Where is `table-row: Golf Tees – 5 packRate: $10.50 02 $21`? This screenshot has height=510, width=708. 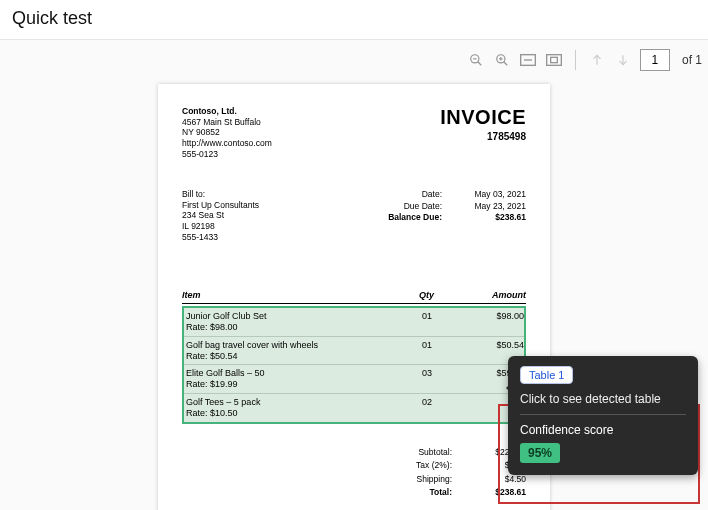
table-row: Golf Tees – 5 packRate: $10.50 02 $21 is located at coordinates (354, 408).